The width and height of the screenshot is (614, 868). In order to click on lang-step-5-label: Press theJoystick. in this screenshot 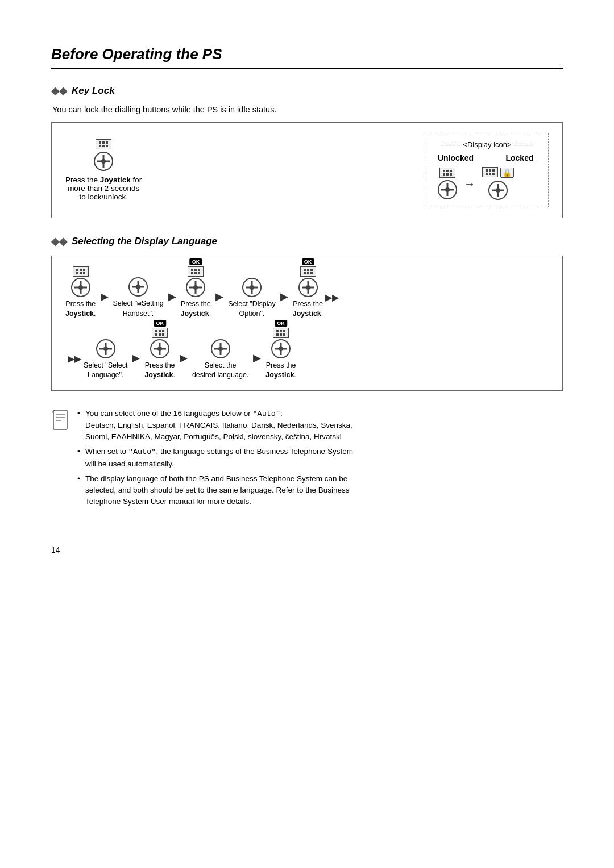, I will do `click(308, 309)`.